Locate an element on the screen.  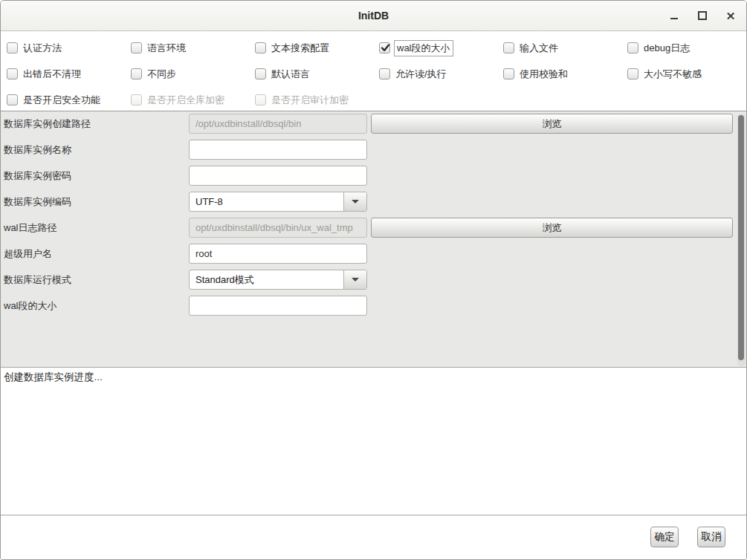
checkbox-label: 认证方法 is located at coordinates (42, 48).